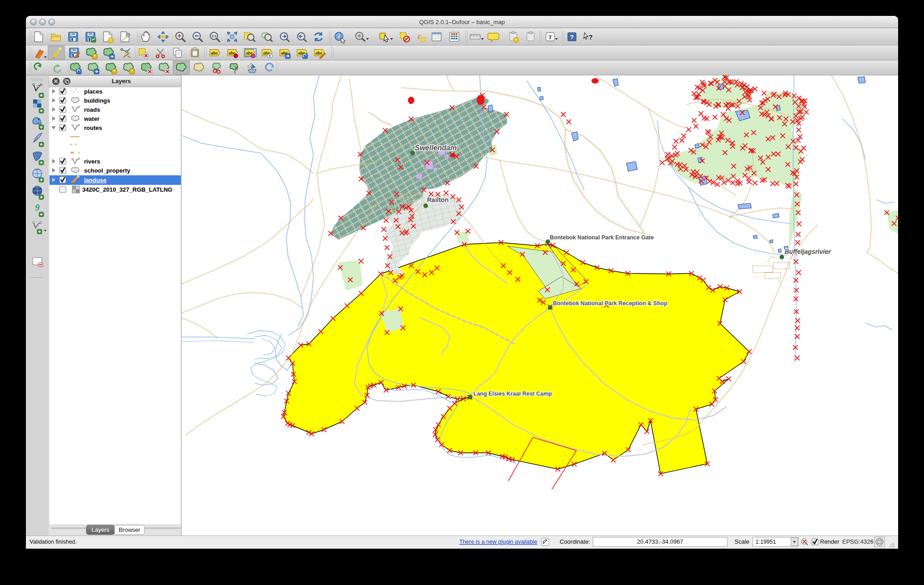 The image size is (924, 585). What do you see at coordinates (92, 162) in the screenshot?
I see `svg-text: rivers` at bounding box center [92, 162].